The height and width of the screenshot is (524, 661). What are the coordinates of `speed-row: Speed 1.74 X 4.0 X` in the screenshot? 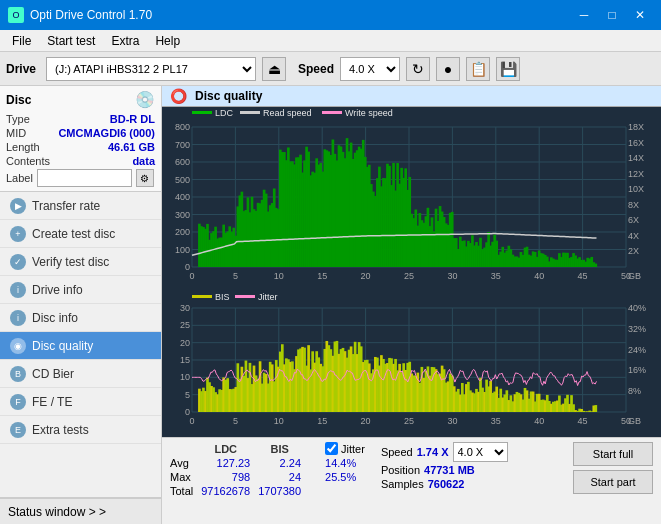 It's located at (444, 452).